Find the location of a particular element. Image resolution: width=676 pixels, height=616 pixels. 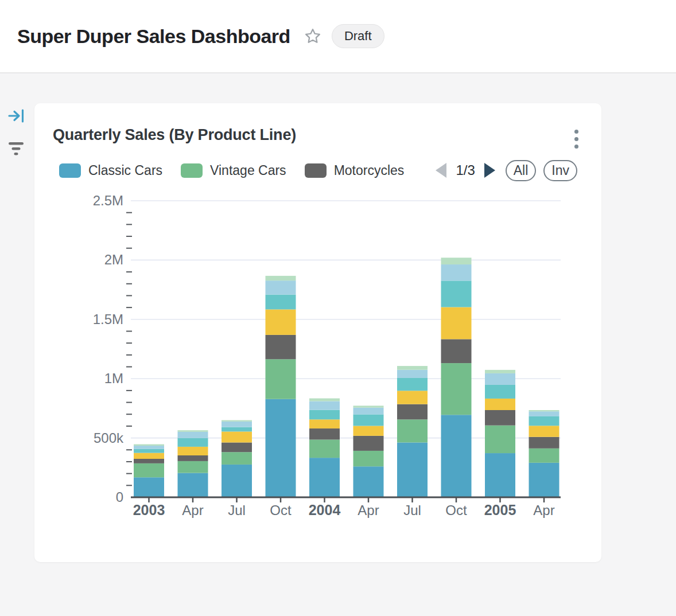

legend-item-motorcycles: Motorcycles is located at coordinates (355, 171).